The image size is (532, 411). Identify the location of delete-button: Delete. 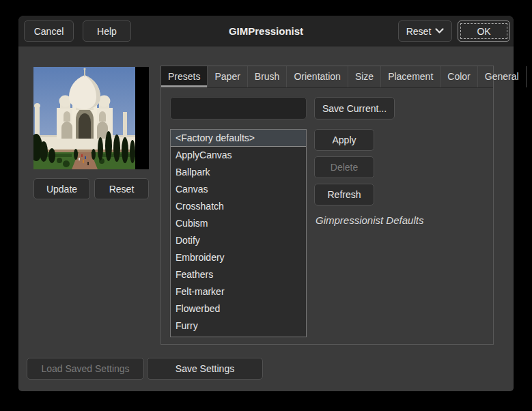
(344, 167).